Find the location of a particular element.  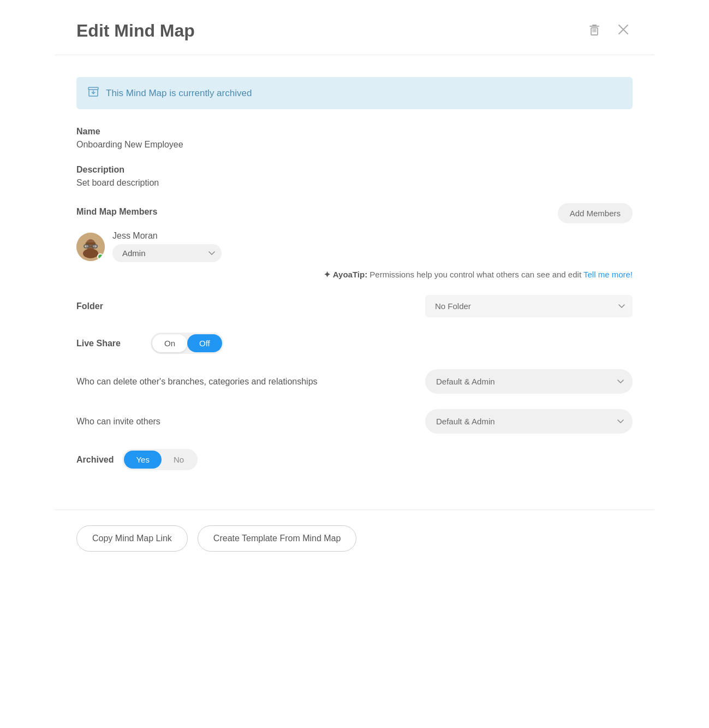

copy-link-button: Copy Mind Map Link is located at coordinates (132, 538).